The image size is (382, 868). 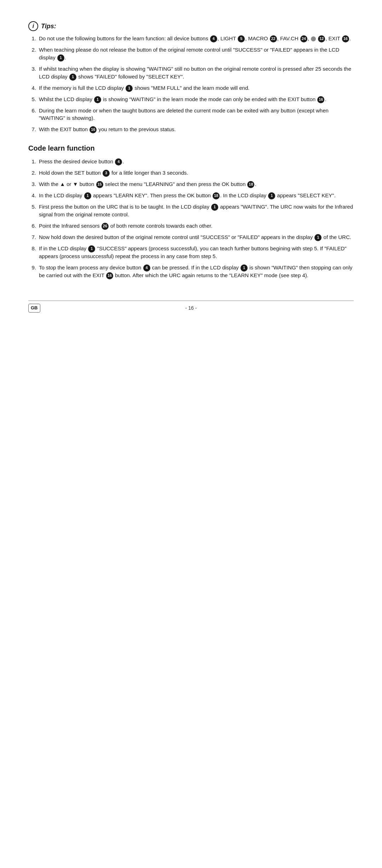 I want to click on section-title: Code learn function, so click(x=191, y=148).